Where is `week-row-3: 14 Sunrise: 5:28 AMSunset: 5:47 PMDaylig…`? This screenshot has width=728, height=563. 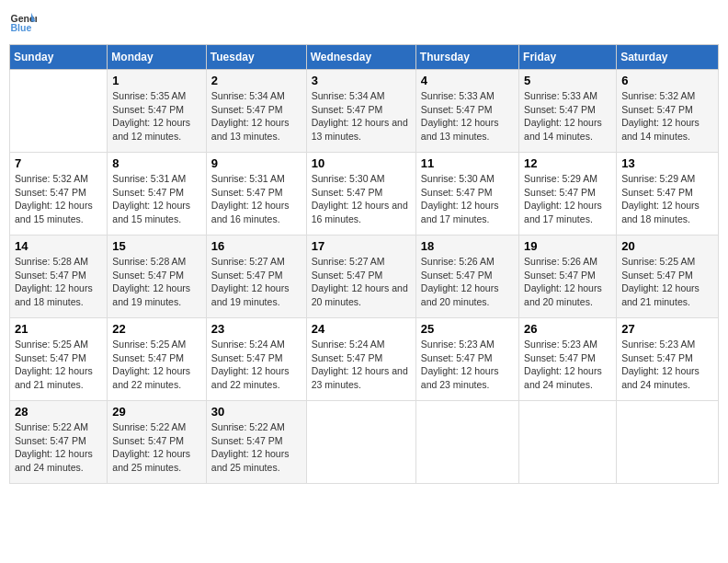 week-row-3: 14 Sunrise: 5:28 AMSunset: 5:47 PMDaylig… is located at coordinates (364, 277).